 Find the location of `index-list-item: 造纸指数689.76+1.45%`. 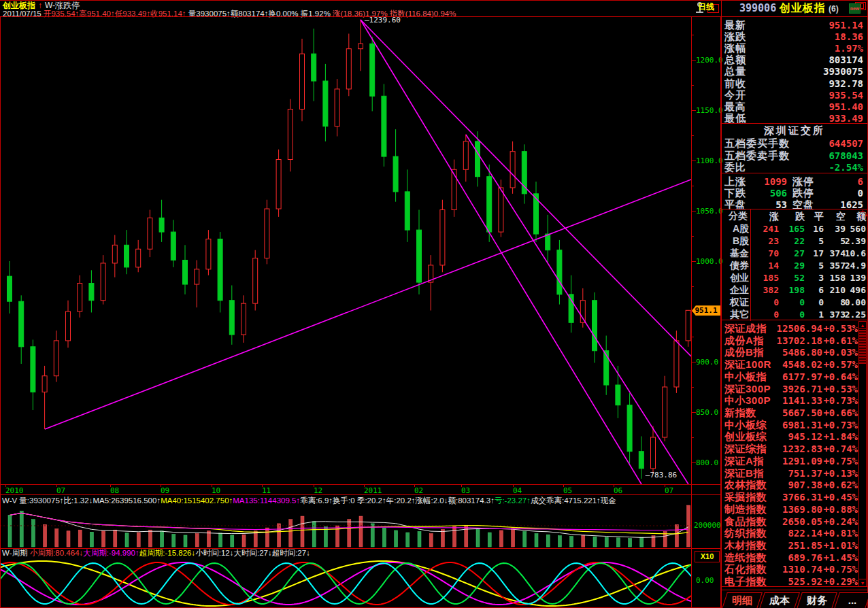

index-list-item: 造纸指数689.76+1.45% is located at coordinates (790, 558).